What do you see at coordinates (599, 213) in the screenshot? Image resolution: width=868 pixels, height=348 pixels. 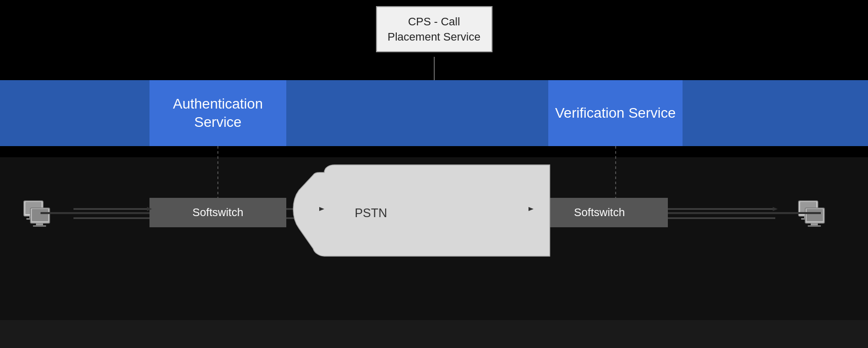 I see `softswitch-right-label: Softswitch` at bounding box center [599, 213].